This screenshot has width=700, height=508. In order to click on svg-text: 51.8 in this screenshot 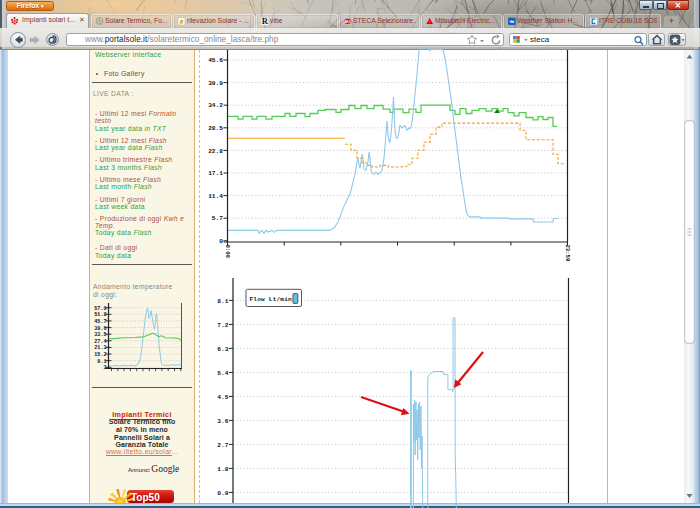, I will do `click(100, 315)`.